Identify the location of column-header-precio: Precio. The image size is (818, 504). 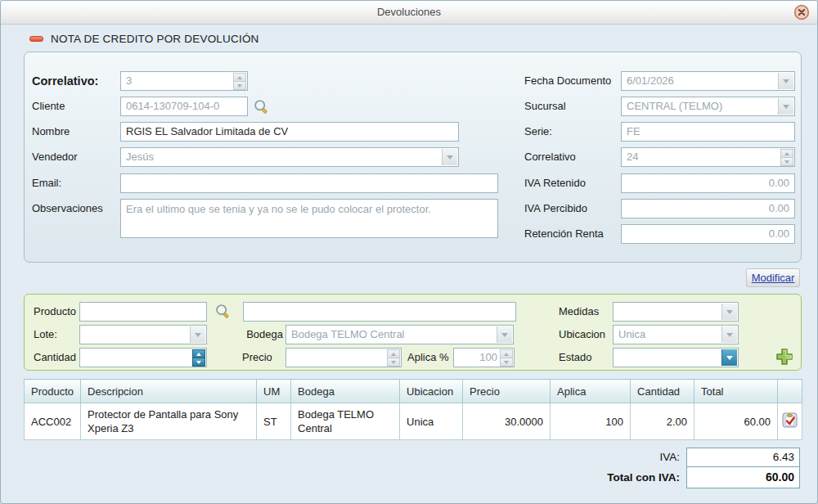
(507, 391).